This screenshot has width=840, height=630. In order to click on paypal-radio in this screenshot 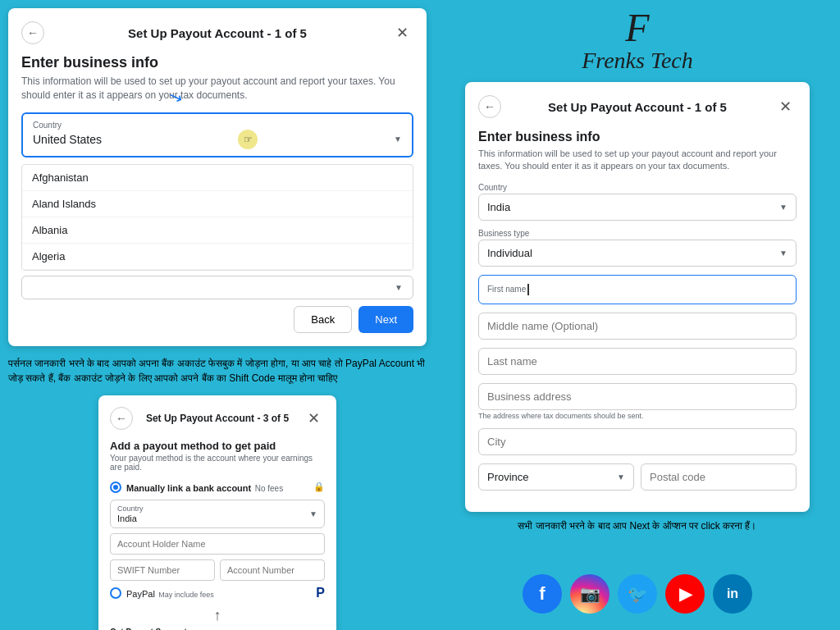, I will do `click(116, 593)`.